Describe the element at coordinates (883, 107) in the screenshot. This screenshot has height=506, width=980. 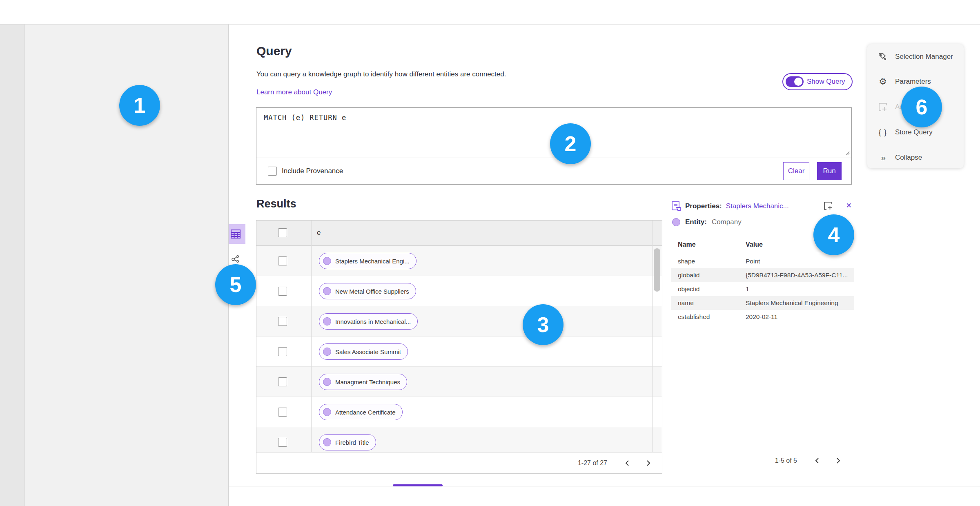
I see `add-icon` at that location.